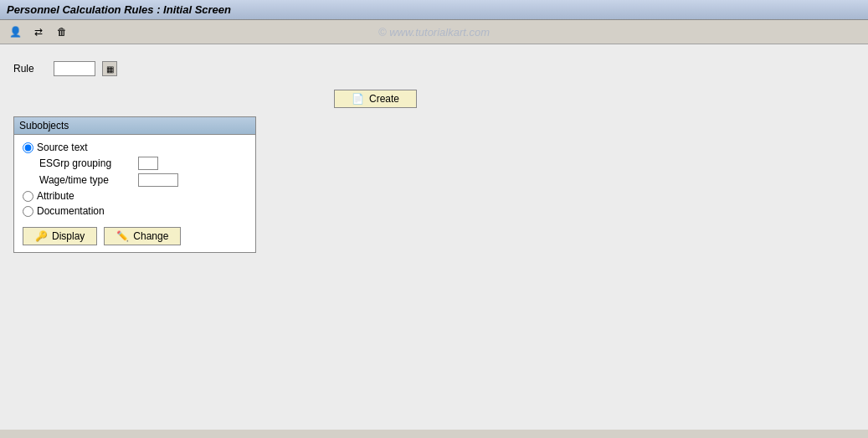  Describe the element at coordinates (384, 99) in the screenshot. I see `create-label: Create` at that location.